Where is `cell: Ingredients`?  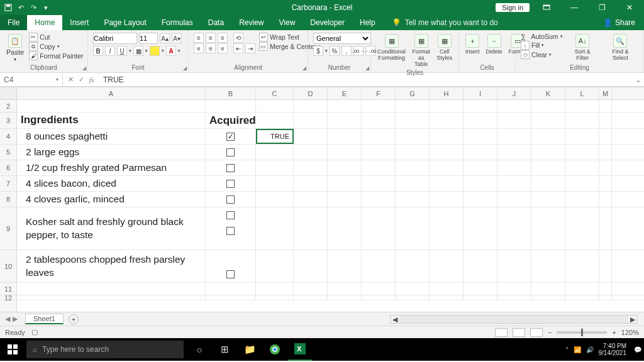
cell: Ingredients is located at coordinates (111, 121).